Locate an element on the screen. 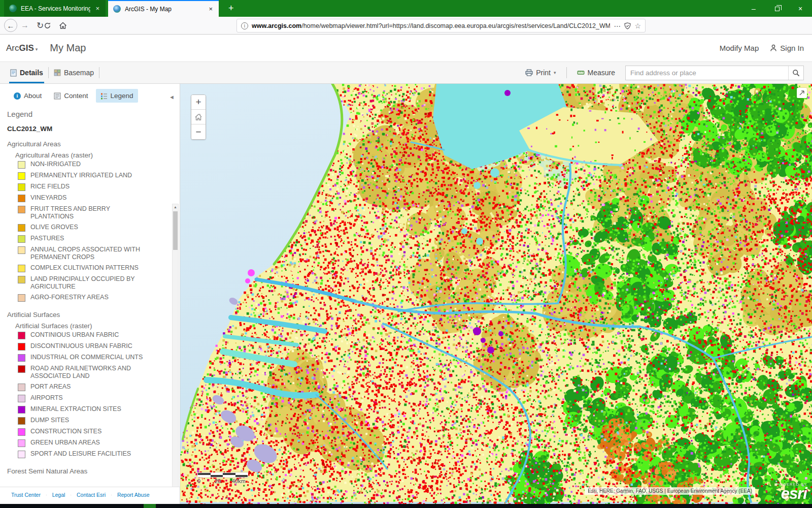 The image size is (812, 508). legend-label: FRUIT TREES AND BERRY PLANTATIONS is located at coordinates (90, 213).